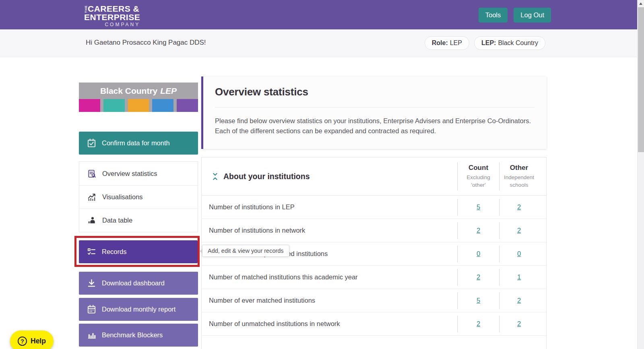 This screenshot has width=644, height=349. What do you see at coordinates (375, 92) in the screenshot?
I see `page-title: Overview statistics` at bounding box center [375, 92].